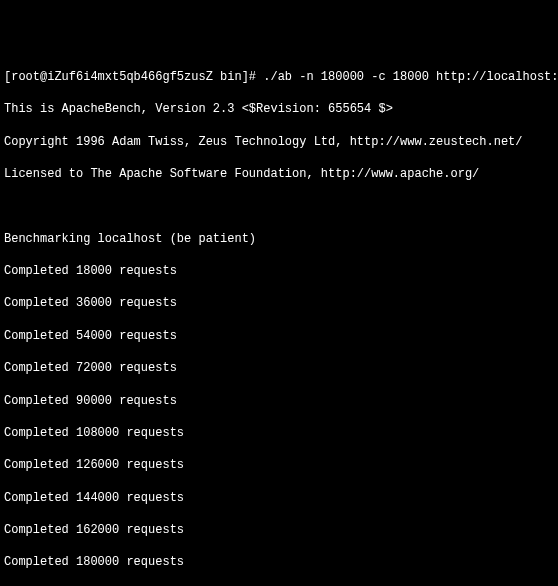 Image resolution: width=558 pixels, height=586 pixels. I want to click on completed-line: Completed 72000 requests, so click(279, 368).